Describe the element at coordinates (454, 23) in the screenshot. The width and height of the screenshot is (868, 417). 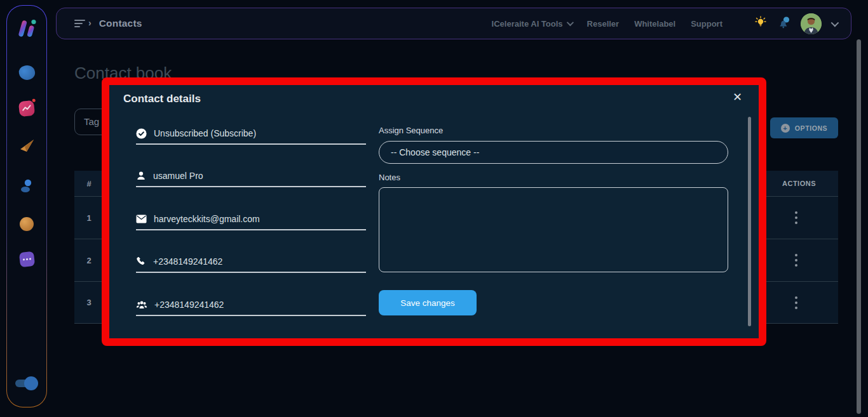
I see `top-header: › Contacts ICeleraite AI Tools Reseller …` at that location.